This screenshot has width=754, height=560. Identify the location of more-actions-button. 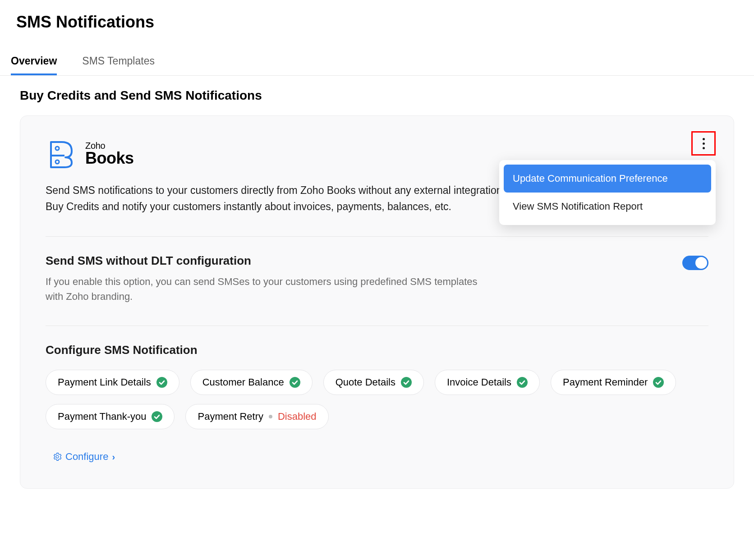
(703, 143).